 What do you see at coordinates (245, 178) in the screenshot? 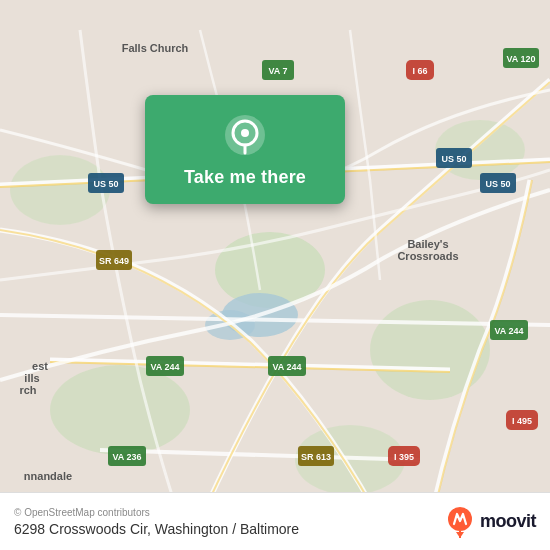
I see `take-me-there-button: Take me there` at bounding box center [245, 178].